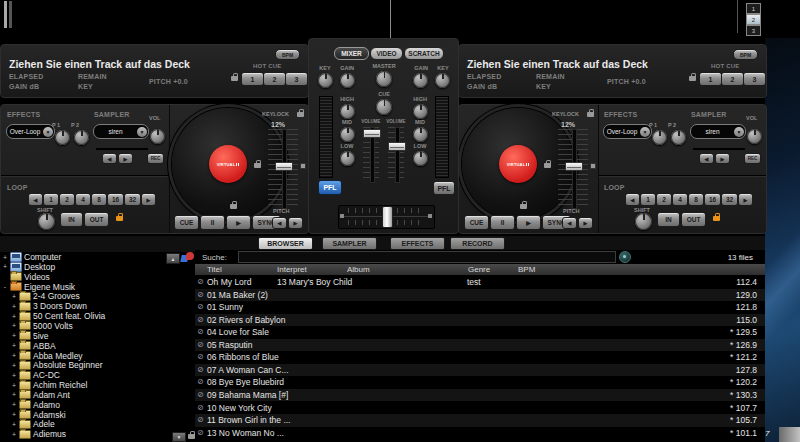  What do you see at coordinates (300, 114) in the screenshot?
I see `left-keylock-lock-icon` at bounding box center [300, 114].